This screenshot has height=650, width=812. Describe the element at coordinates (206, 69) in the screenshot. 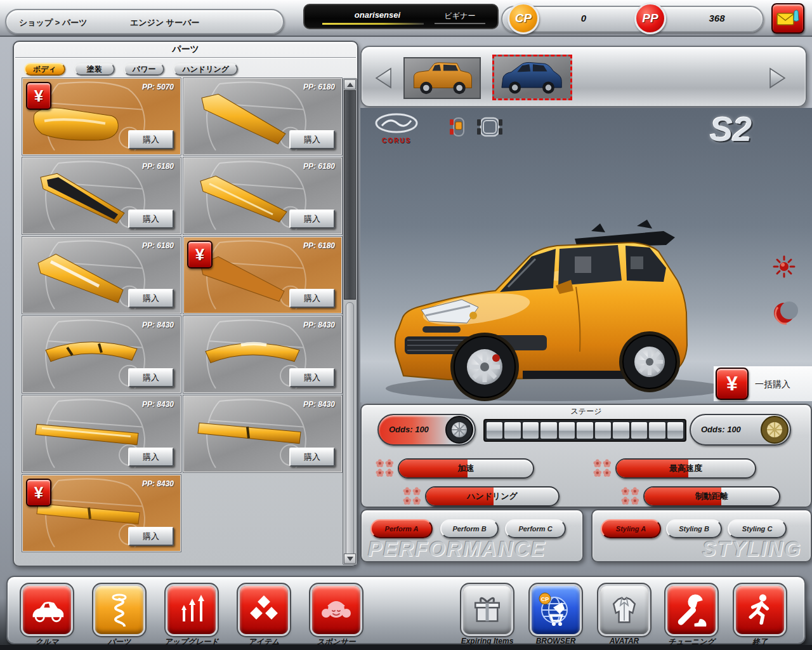

I see `tab-handling: ハンドリング` at that location.